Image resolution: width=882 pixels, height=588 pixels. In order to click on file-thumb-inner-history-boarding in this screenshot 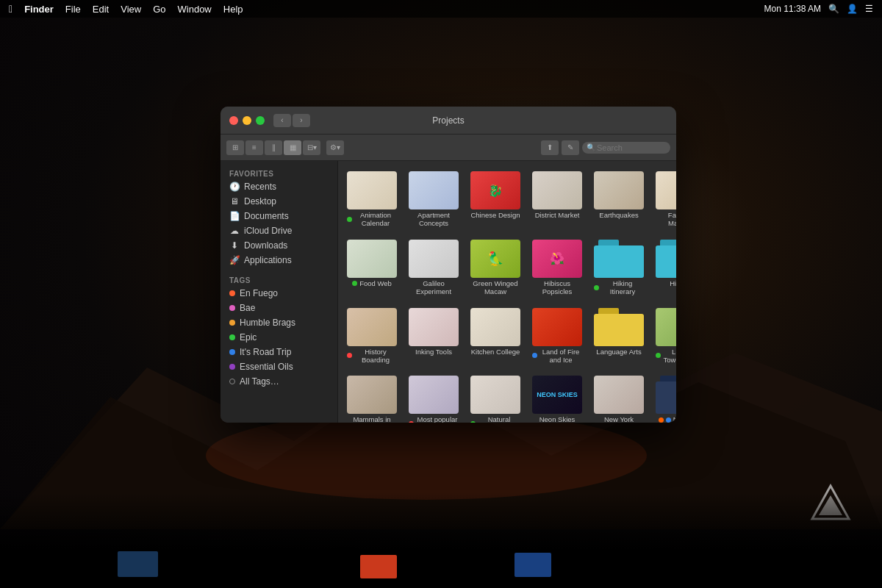, I will do `click(372, 327)`.